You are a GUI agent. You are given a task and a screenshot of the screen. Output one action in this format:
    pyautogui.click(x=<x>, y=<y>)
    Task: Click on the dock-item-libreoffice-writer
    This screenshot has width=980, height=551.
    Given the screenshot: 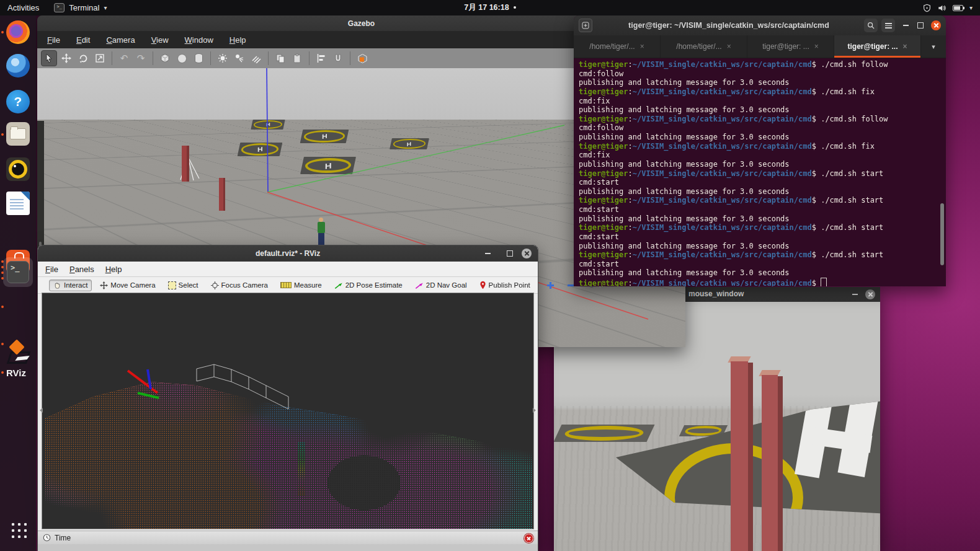 What is the action you would take?
    pyautogui.click(x=18, y=203)
    